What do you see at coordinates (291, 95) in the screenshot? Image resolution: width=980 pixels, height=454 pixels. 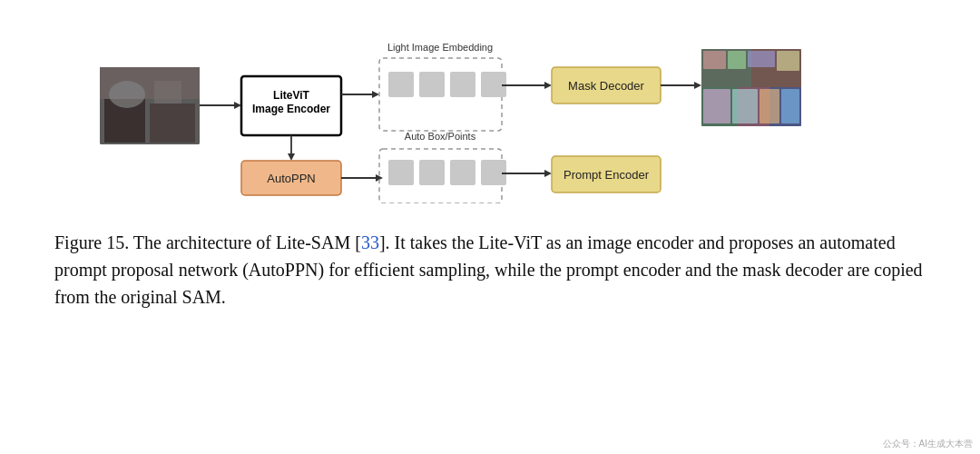 I see `svg-text: LiteViT` at bounding box center [291, 95].